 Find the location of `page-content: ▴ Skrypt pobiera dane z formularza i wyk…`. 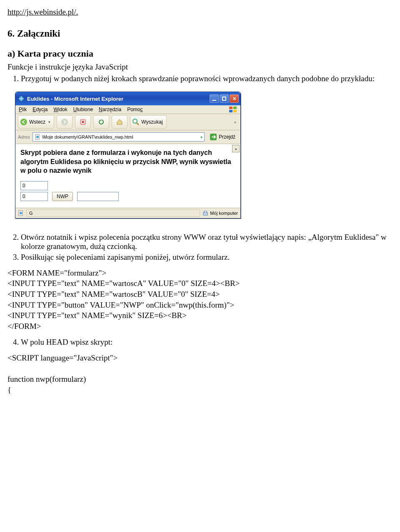

page-content: ▴ Skrypt pobiera dane z formularza i wyk… is located at coordinates (128, 176).